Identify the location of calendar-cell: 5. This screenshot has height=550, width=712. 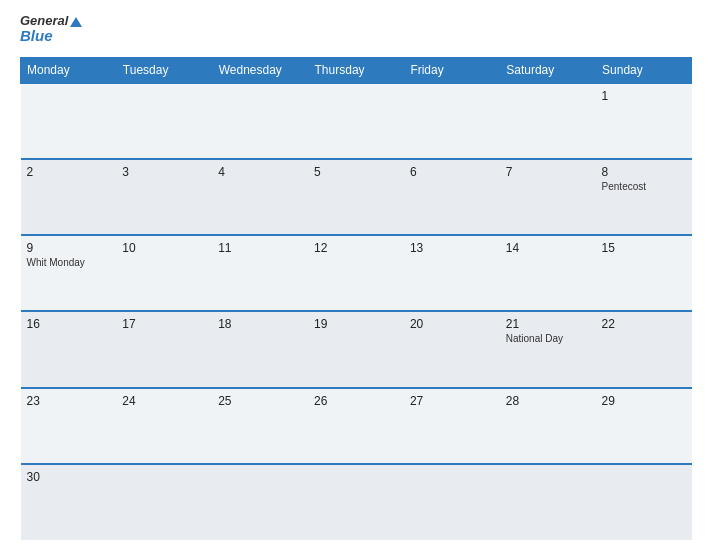
(356, 197).